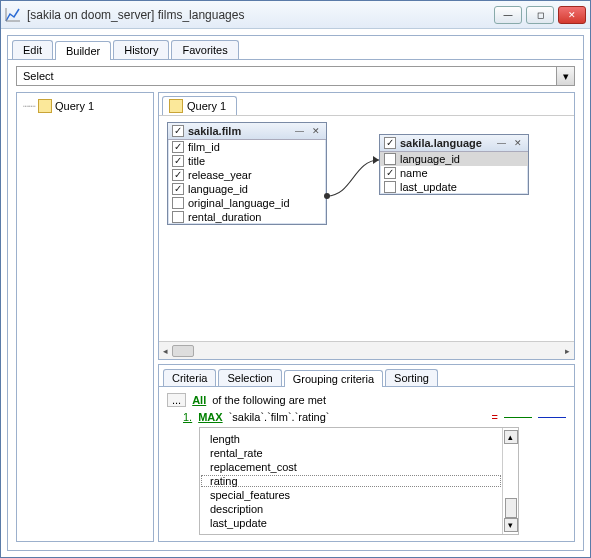 This screenshot has width=591, height=558. Describe the element at coordinates (74, 106) in the screenshot. I see `tree-item-label: Query 1` at that location.